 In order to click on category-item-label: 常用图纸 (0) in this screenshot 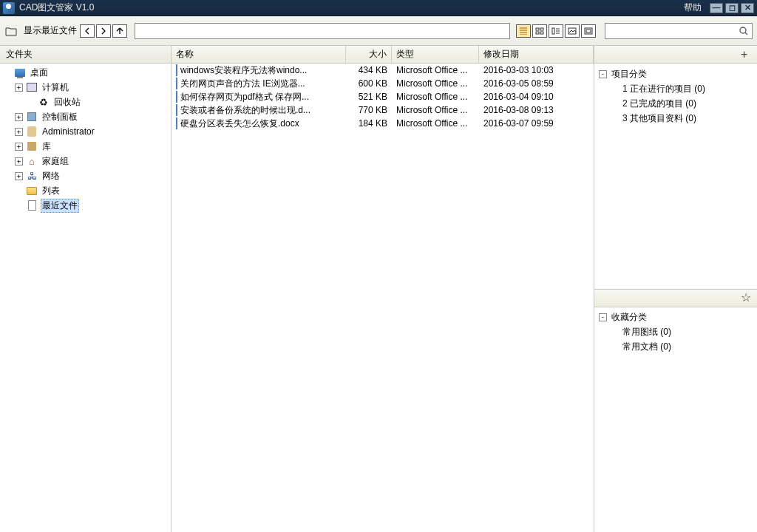, I will do `click(647, 332)`.